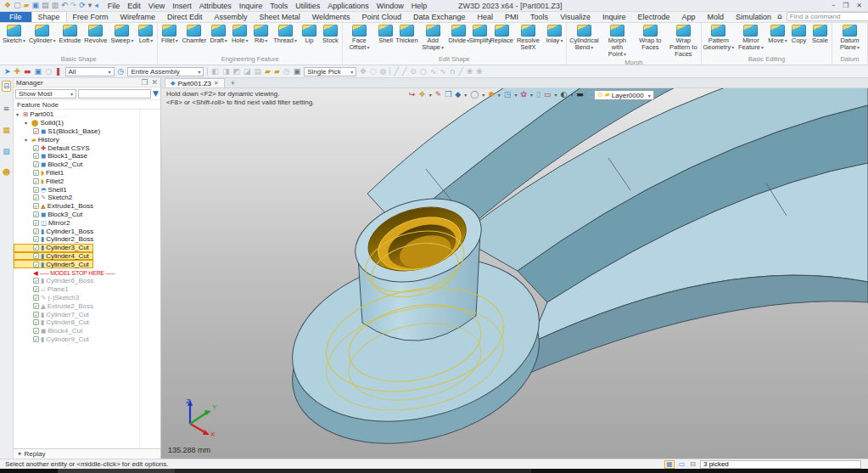 This screenshot has width=868, height=473. Describe the element at coordinates (827, 17) in the screenshot. I see `command-search-input: Find a command` at that location.